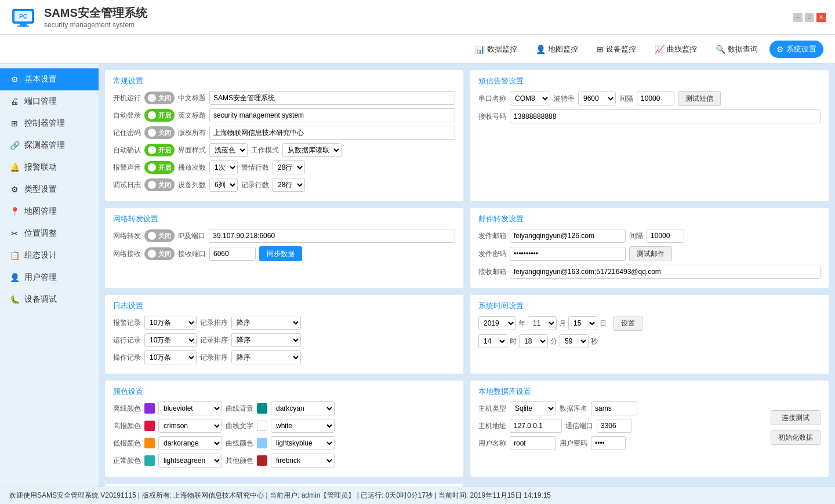 The width and height of the screenshot is (835, 504). What do you see at coordinates (568, 236) in the screenshot?
I see `input-sender-email` at bounding box center [568, 236].